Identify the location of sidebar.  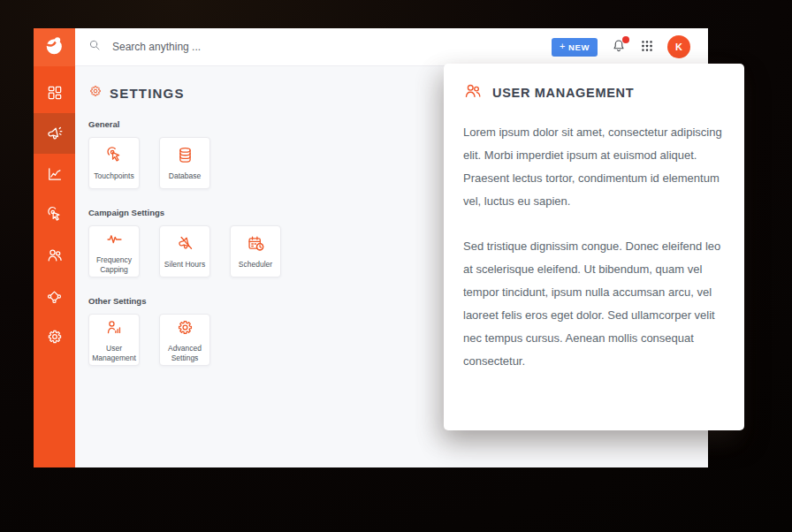
(55, 247).